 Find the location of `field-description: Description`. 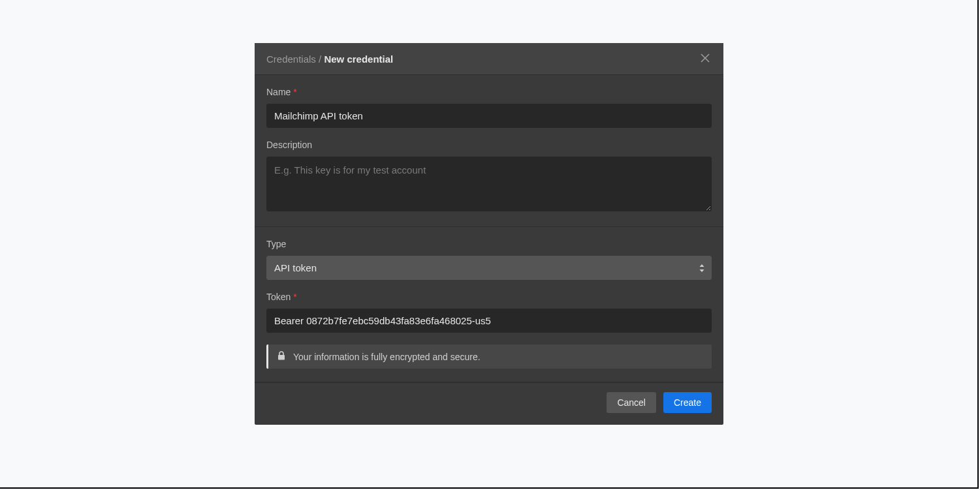

field-description: Description is located at coordinates (489, 176).